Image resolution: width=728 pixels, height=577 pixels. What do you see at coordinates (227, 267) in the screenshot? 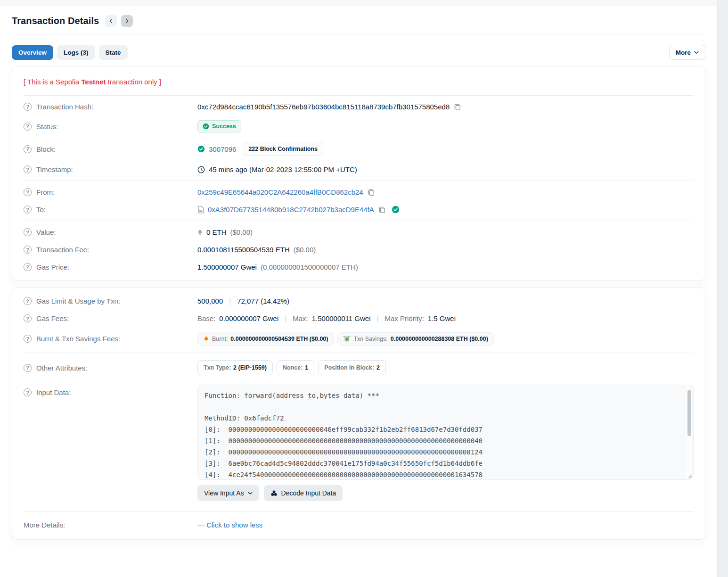
I see `gas-price-amount: 1.500000007 Gwei` at bounding box center [227, 267].